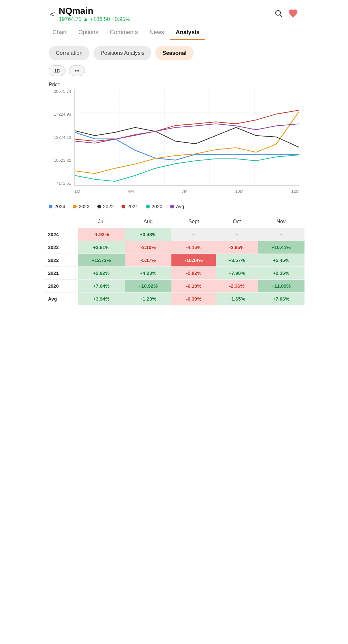 This screenshot has width=348, height=644. I want to click on legend-label-2020: 2020, so click(157, 206).